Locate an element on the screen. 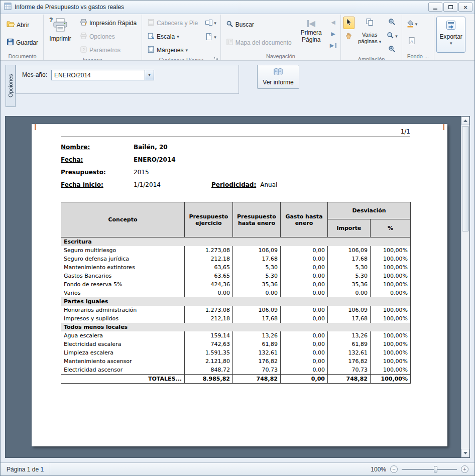 Image resolution: width=475 pixels, height=476 pixels. guardar-button: Guardar is located at coordinates (22, 43).